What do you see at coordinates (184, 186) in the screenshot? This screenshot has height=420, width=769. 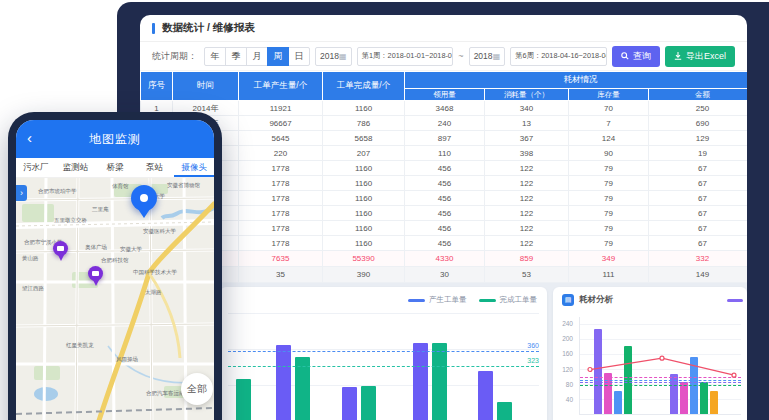 I see `map-poi-label: 安徽省博物馆` at bounding box center [184, 186].